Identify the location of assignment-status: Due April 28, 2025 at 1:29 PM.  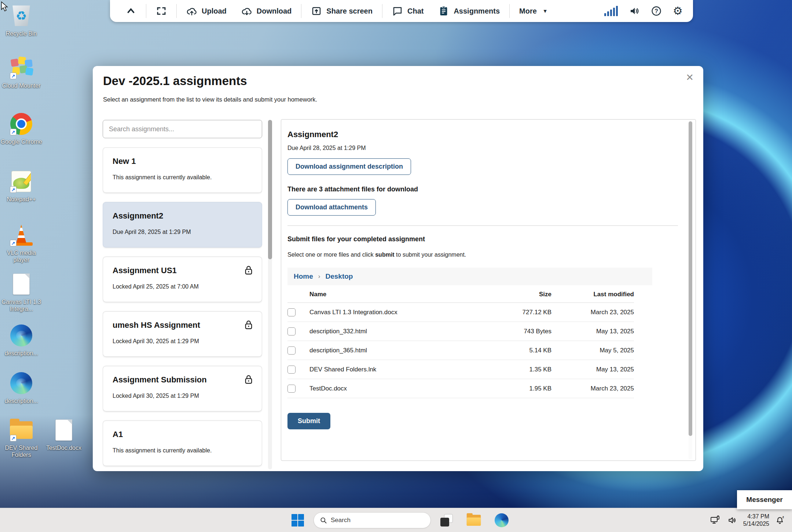
(183, 232).